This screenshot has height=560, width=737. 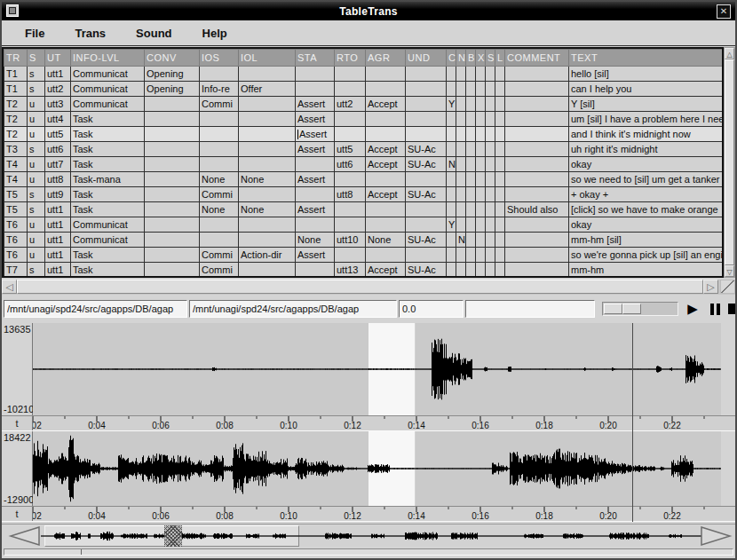 What do you see at coordinates (715, 309) in the screenshot?
I see `pause-button` at bounding box center [715, 309].